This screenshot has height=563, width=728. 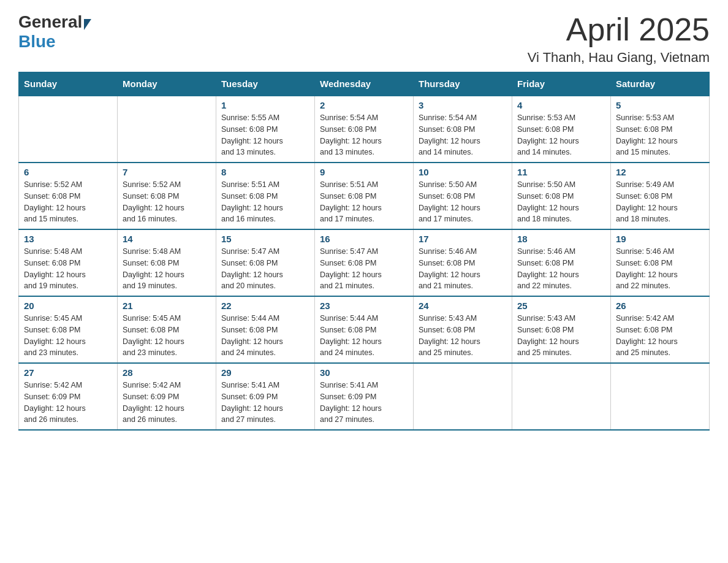 What do you see at coordinates (266, 396) in the screenshot?
I see `calendar-day-29: 29Sunrise: 5:41 AM Sunset: 6:09 PM Dayli…` at bounding box center [266, 396].